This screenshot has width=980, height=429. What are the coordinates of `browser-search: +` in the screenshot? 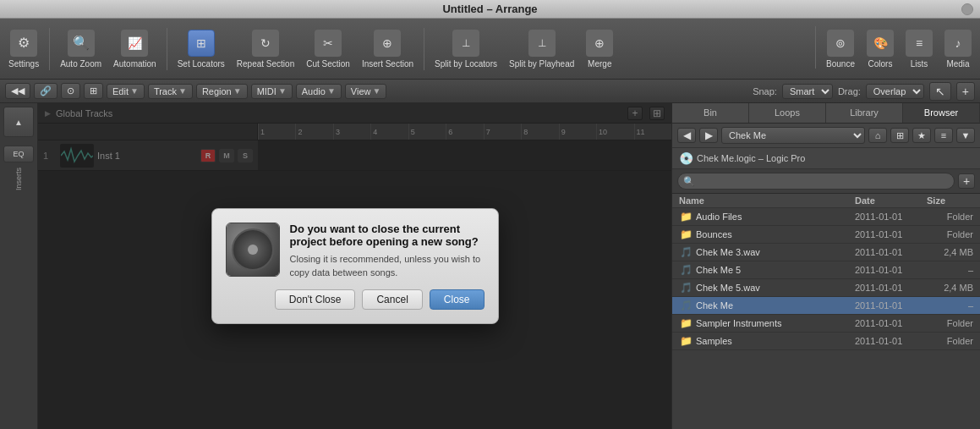 It's located at (826, 181).